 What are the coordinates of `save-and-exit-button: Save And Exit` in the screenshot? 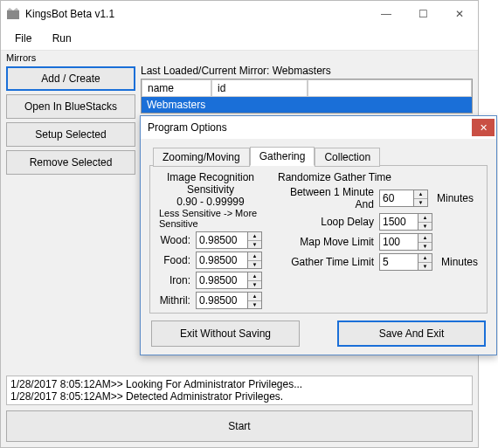 It's located at (412, 334).